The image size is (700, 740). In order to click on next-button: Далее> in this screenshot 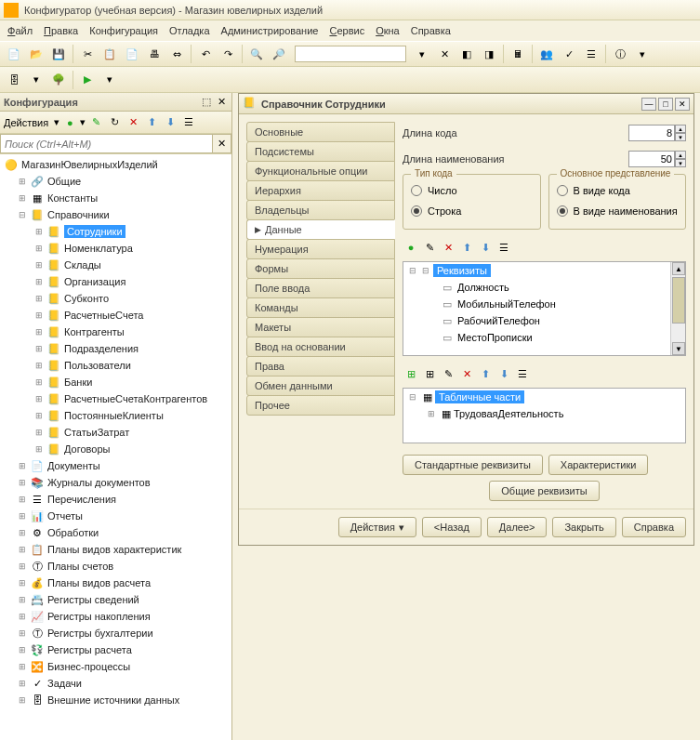, I will do `click(517, 527)`.